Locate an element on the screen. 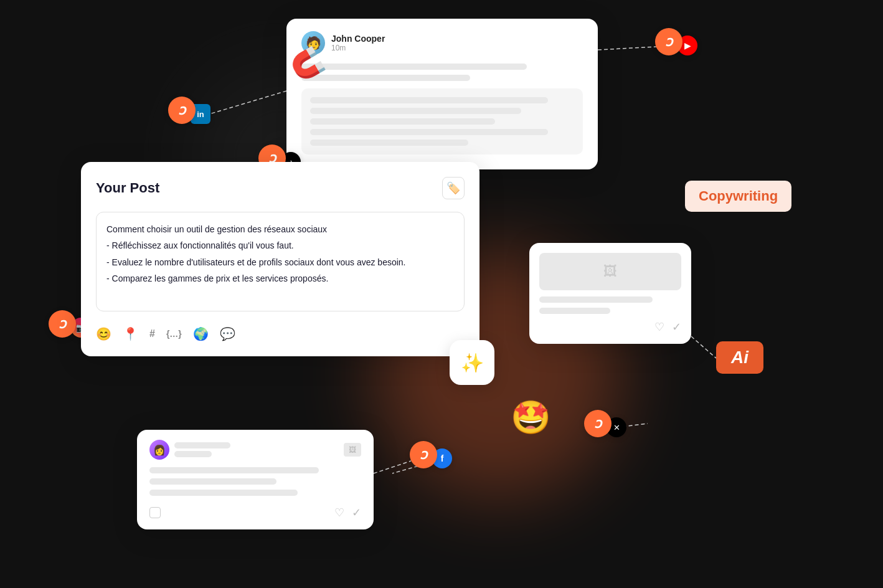 The width and height of the screenshot is (883, 588). content-preview is located at coordinates (442, 72).